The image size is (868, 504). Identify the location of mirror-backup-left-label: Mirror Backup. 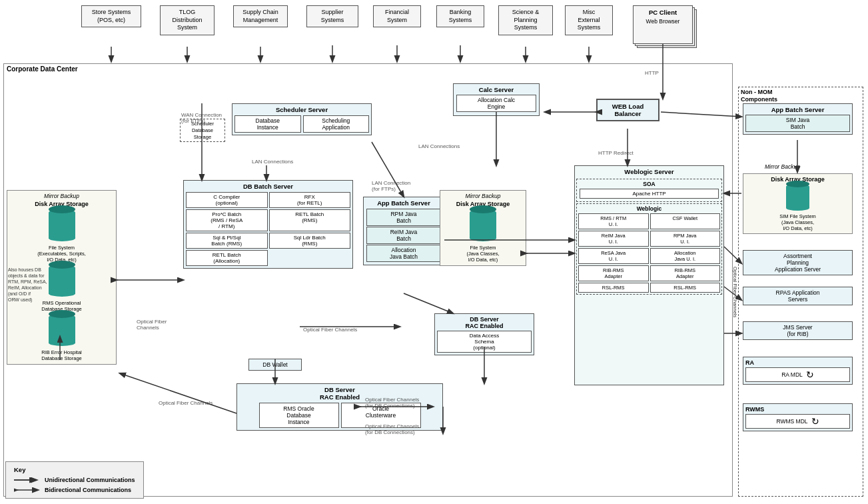
(61, 196).